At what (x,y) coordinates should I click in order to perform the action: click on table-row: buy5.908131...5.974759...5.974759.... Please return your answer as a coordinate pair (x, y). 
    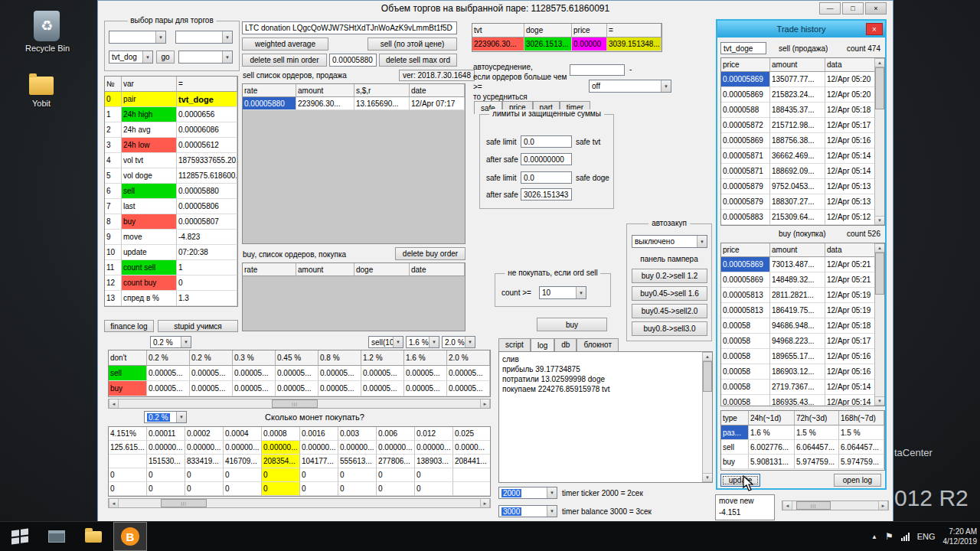
    Looking at the image, I should click on (802, 462).